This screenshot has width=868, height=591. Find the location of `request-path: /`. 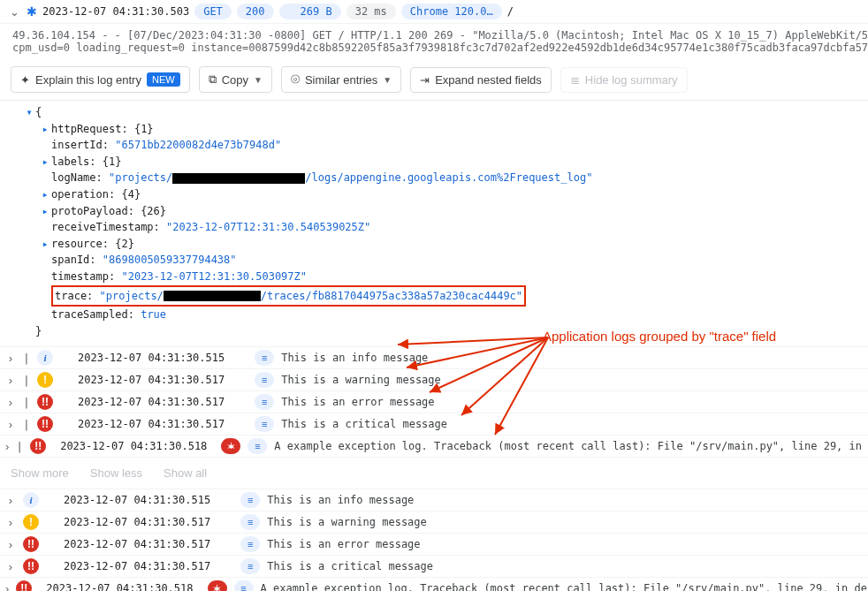

request-path: / is located at coordinates (511, 11).